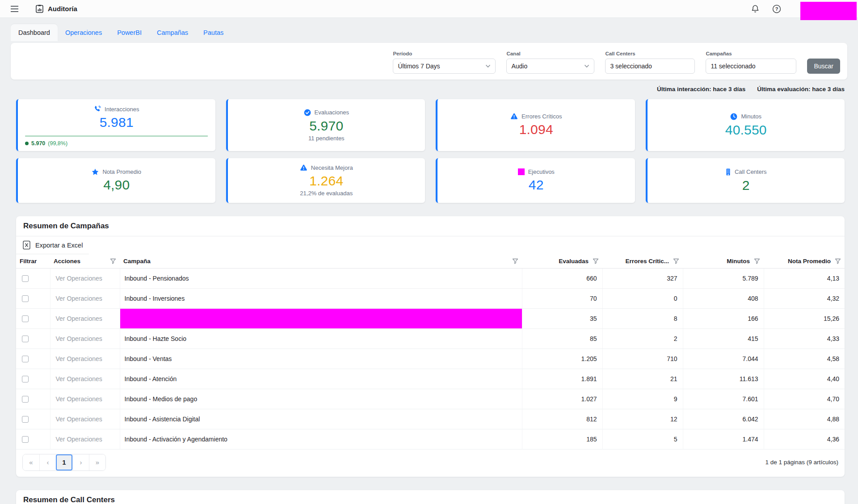  What do you see at coordinates (321, 399) in the screenshot?
I see `campaign-name: Inbound - Medios de pago` at bounding box center [321, 399].